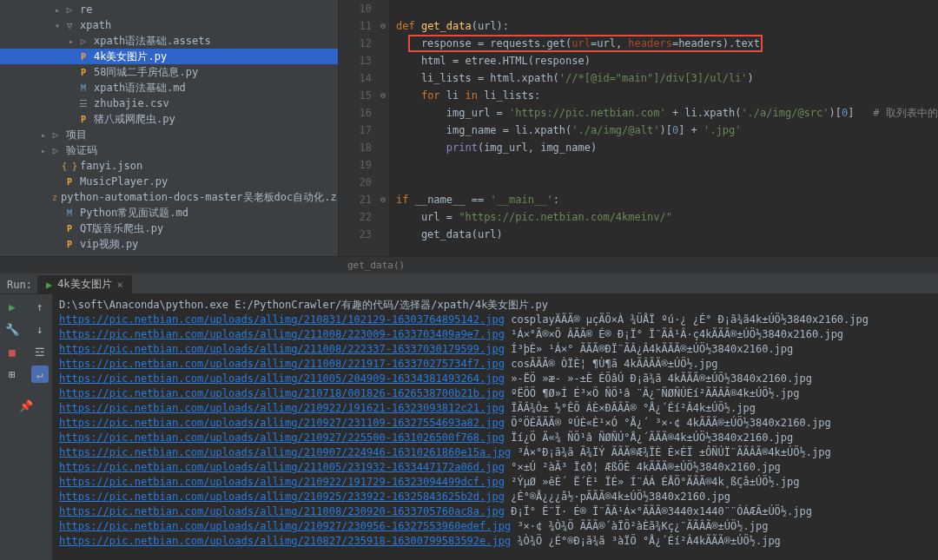 Image resolution: width=938 pixels, height=560 pixels. I want to click on file-type-icon: ☰, so click(83, 103).